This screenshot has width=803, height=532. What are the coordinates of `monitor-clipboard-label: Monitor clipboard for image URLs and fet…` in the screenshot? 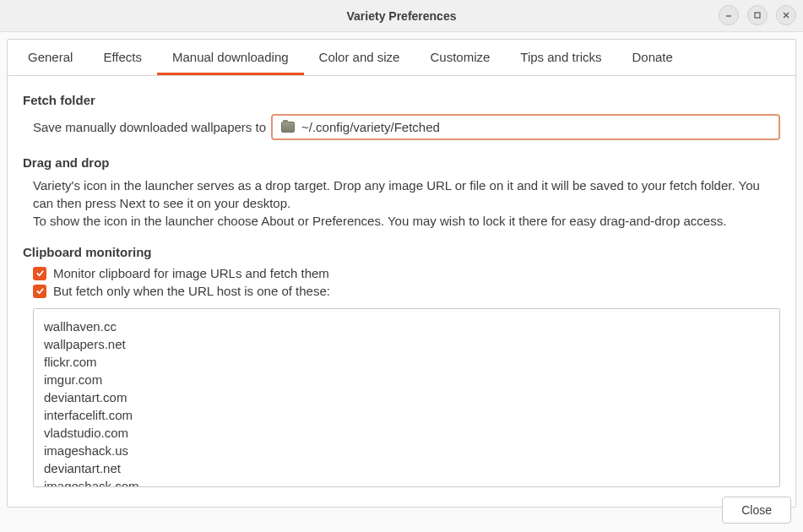 It's located at (191, 274).